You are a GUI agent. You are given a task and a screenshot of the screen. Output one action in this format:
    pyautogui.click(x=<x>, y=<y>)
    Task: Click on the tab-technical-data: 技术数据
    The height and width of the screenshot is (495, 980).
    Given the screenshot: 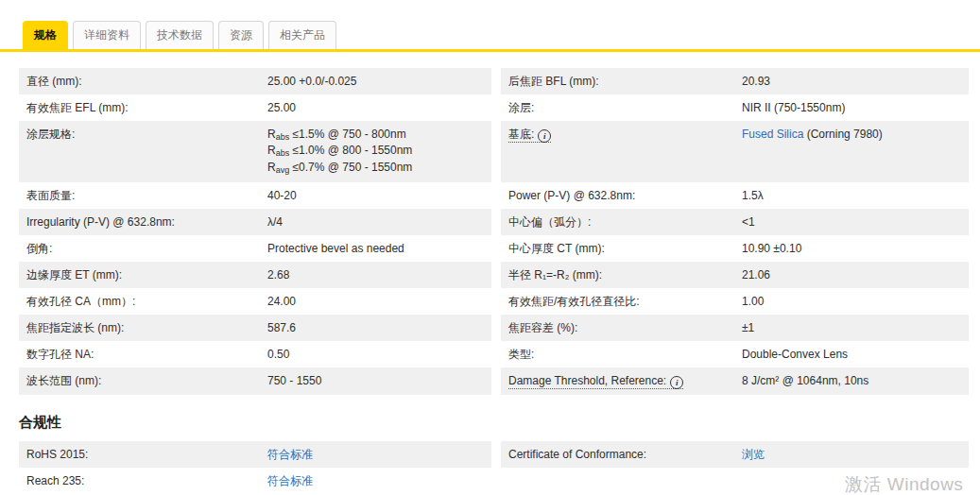 What is the action you would take?
    pyautogui.click(x=180, y=35)
    